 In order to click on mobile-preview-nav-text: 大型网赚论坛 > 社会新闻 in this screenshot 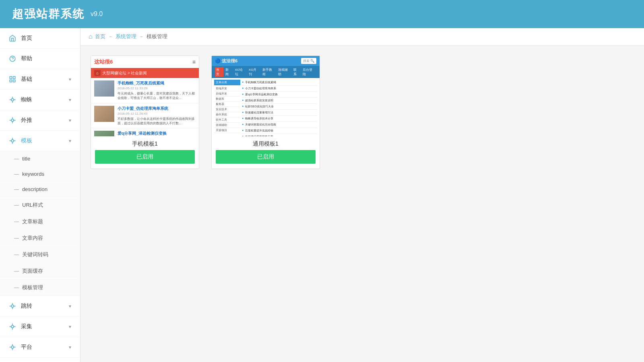, I will do `click(125, 73)`.